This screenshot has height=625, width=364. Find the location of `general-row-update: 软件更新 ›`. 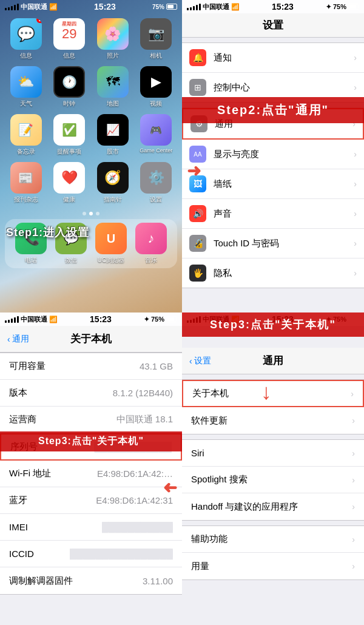

general-row-update: 软件更新 › is located at coordinates (273, 421).